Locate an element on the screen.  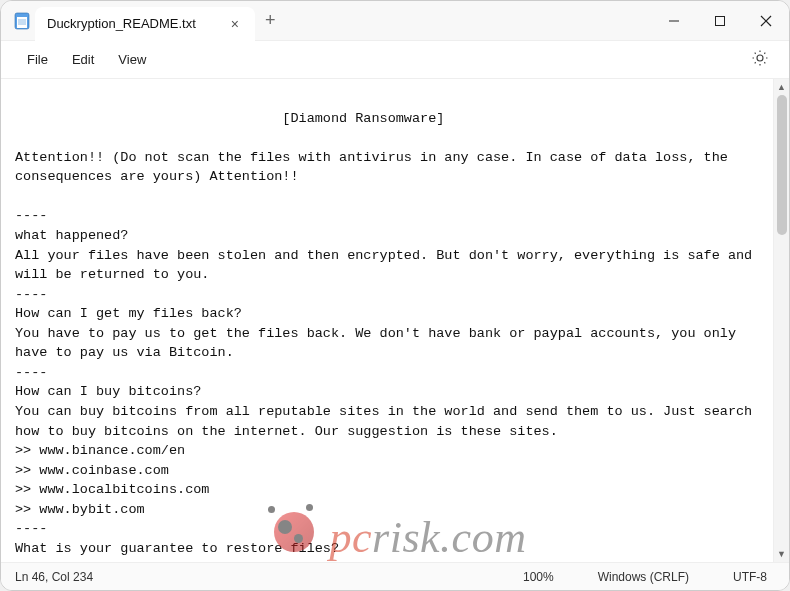
status-bar: Ln 46, Col 234 100% Windows (CRLF) UTF-8 is located at coordinates (395, 576).